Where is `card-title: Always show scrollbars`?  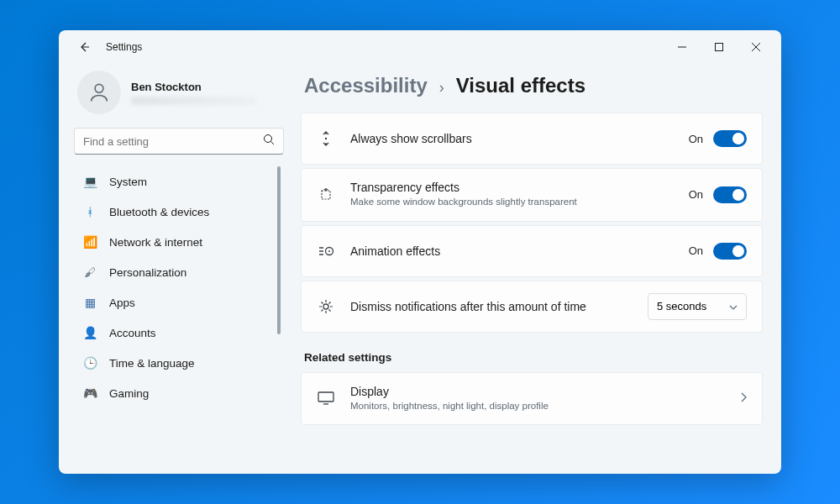
card-title: Always show scrollbars is located at coordinates (519, 139).